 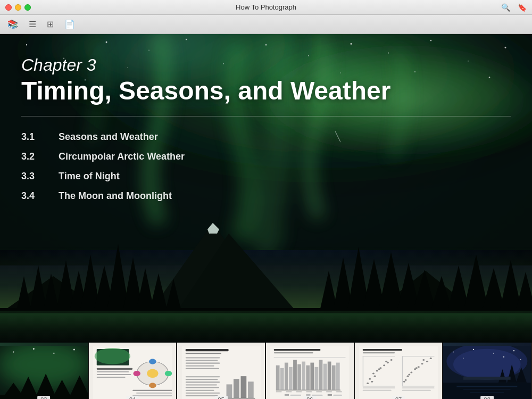 What do you see at coordinates (29, 177) in the screenshot?
I see `toc-number-3: 3.3` at bounding box center [29, 177].